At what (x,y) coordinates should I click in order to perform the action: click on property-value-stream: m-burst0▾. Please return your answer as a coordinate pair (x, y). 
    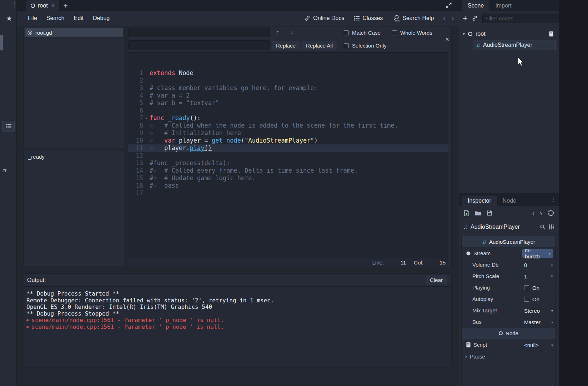
    Looking at the image, I should click on (538, 253).